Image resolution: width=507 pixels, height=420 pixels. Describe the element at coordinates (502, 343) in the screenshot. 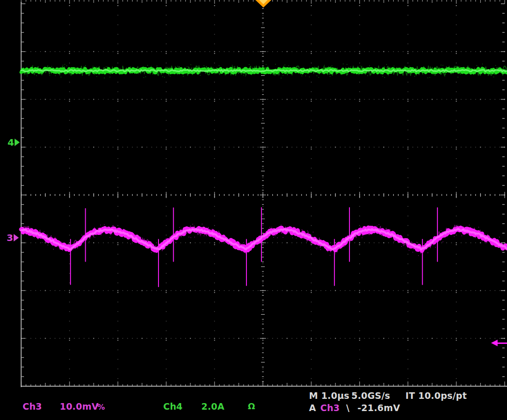

I see `arrow-tail` at that location.